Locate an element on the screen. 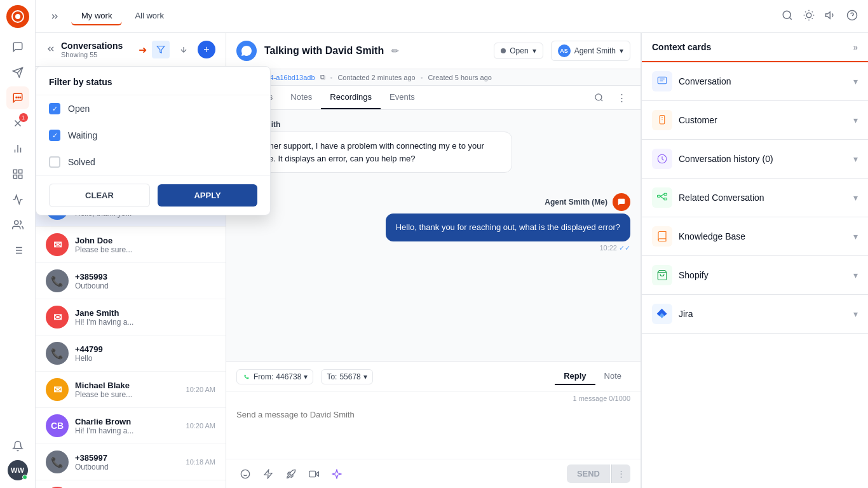 The image size is (868, 488). filter-button is located at coordinates (161, 50).